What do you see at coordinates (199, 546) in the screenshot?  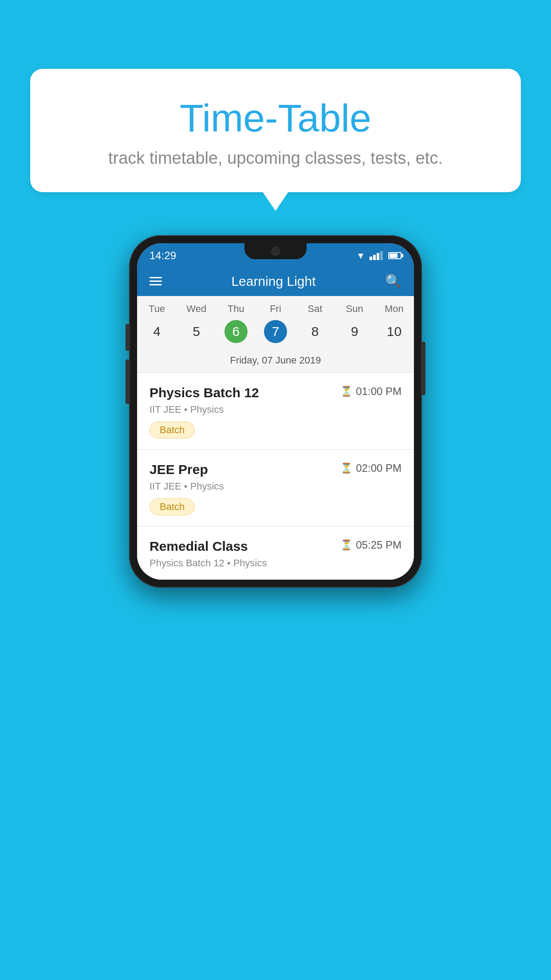 I see `schedule-item-name-3: Remedial Class` at bounding box center [199, 546].